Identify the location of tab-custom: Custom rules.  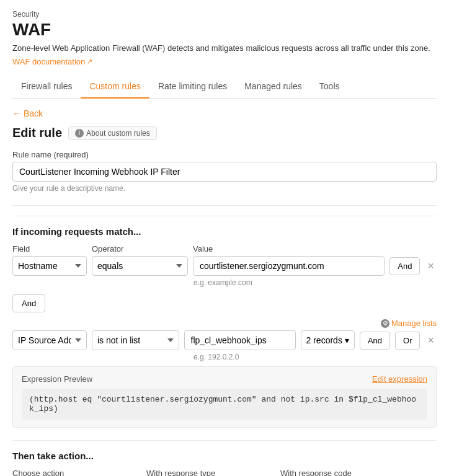
(115, 87).